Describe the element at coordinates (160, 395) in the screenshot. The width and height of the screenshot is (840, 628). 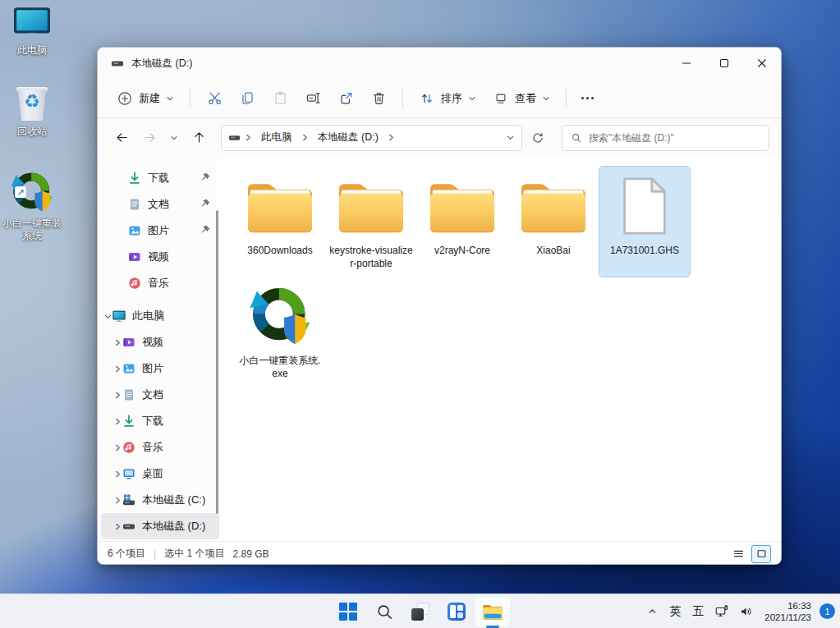
I see `sidebar-tree-documents: 文档` at that location.